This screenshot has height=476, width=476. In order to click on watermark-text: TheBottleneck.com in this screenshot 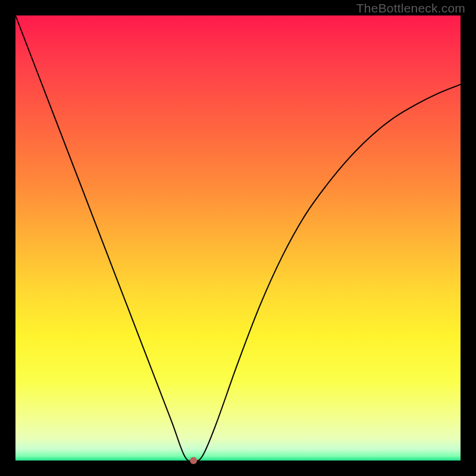, I will do `click(411, 8)`.